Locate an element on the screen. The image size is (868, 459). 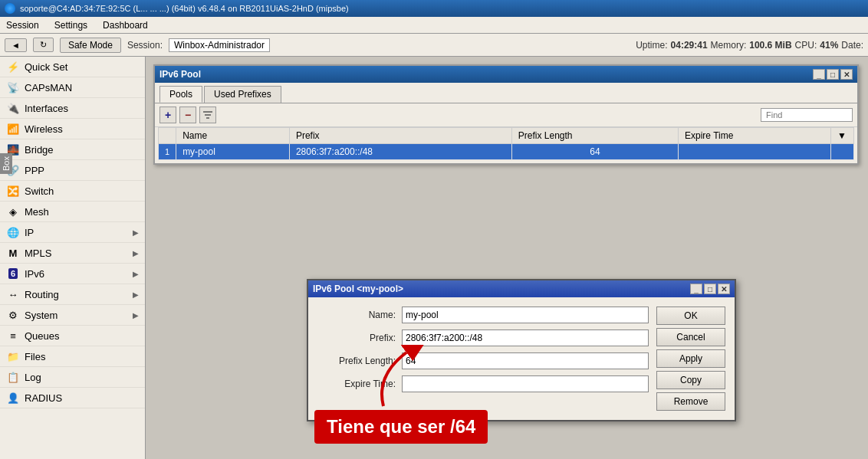
remove-button: Remove is located at coordinates (691, 402).